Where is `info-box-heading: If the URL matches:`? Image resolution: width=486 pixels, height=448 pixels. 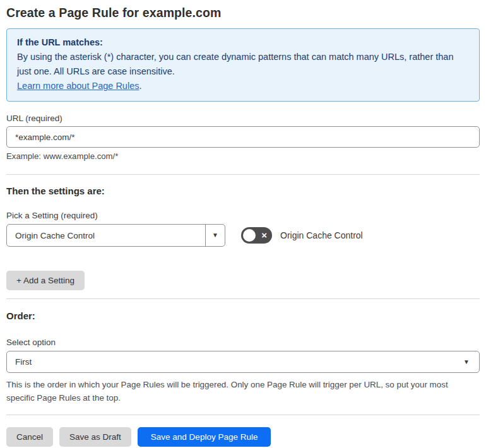 info-box-heading: If the URL matches: is located at coordinates (243, 43).